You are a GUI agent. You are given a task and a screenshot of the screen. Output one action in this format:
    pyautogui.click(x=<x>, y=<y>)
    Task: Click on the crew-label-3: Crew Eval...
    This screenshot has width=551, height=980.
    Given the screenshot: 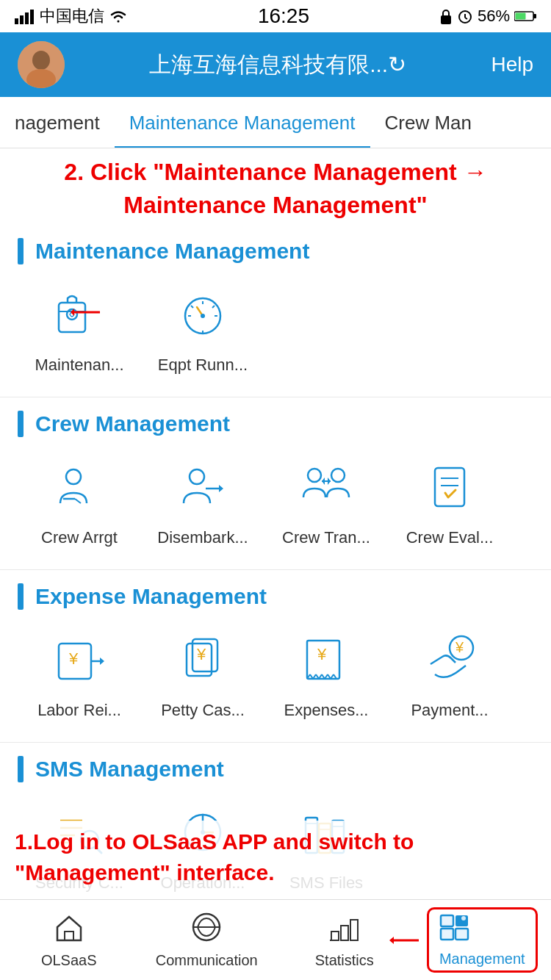 What is the action you would take?
    pyautogui.click(x=450, y=538)
    